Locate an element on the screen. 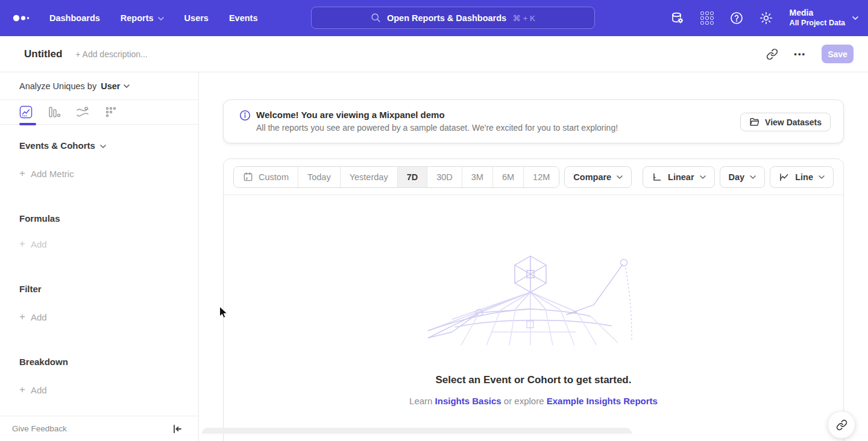 This screenshot has height=441, width=868. events-cohorts-section: Events & Cohorts is located at coordinates (99, 146).